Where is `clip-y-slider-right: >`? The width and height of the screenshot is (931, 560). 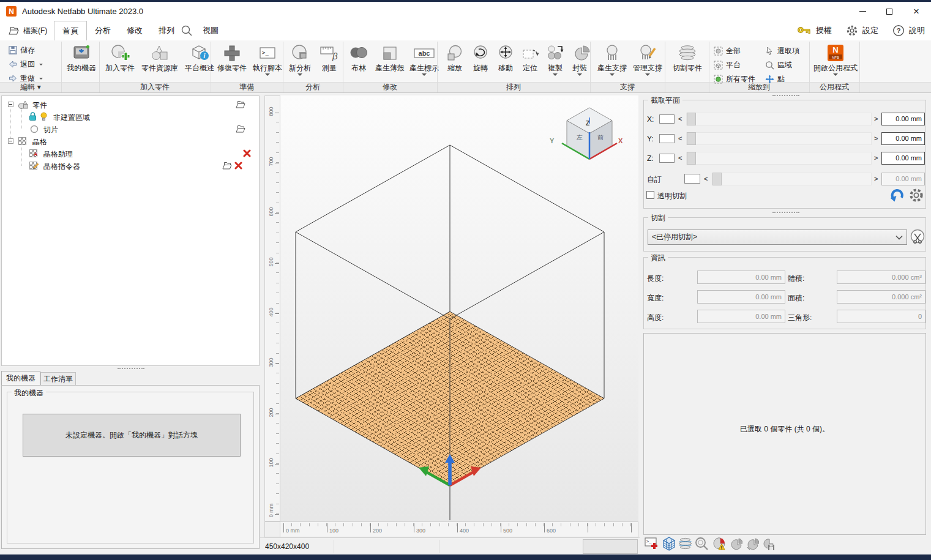 clip-y-slider-right: > is located at coordinates (876, 138).